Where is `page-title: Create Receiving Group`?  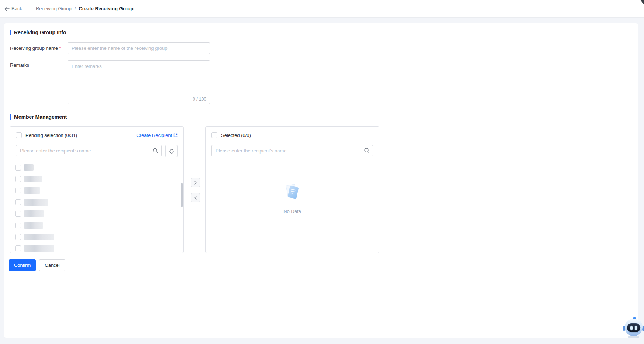 page-title: Create Receiving Group is located at coordinates (106, 9).